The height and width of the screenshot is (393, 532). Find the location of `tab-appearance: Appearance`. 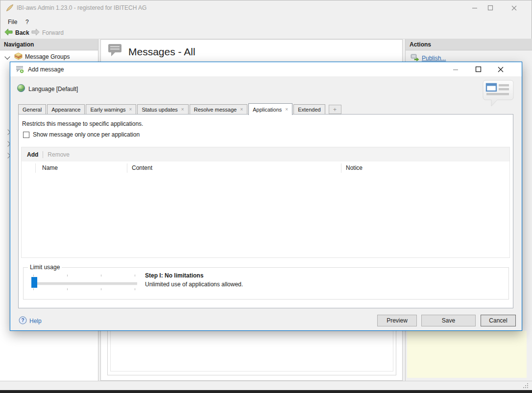

tab-appearance: Appearance is located at coordinates (66, 110).